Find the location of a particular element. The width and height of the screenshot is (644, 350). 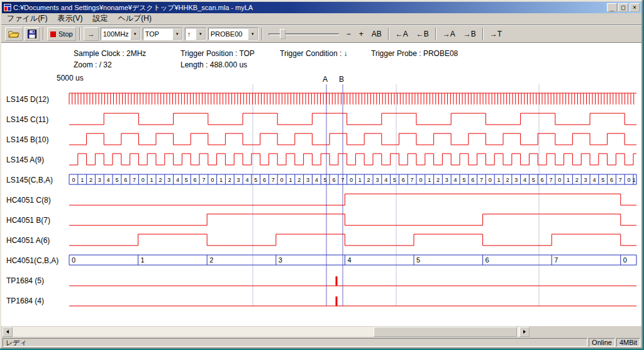

slider-handle is located at coordinates (283, 34).